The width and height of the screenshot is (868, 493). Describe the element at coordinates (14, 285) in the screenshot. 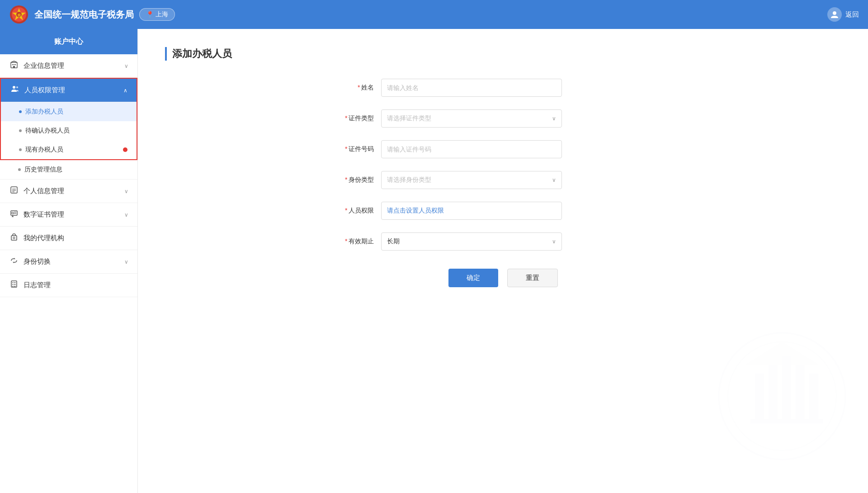

I see `log-manage-icon` at that location.